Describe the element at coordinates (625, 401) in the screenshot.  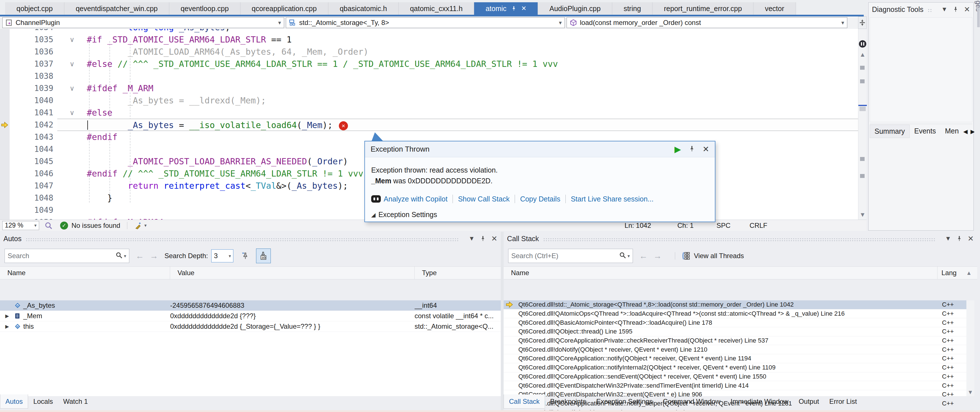
I see `tool-tab-exception-settings: Exception Settings` at that location.